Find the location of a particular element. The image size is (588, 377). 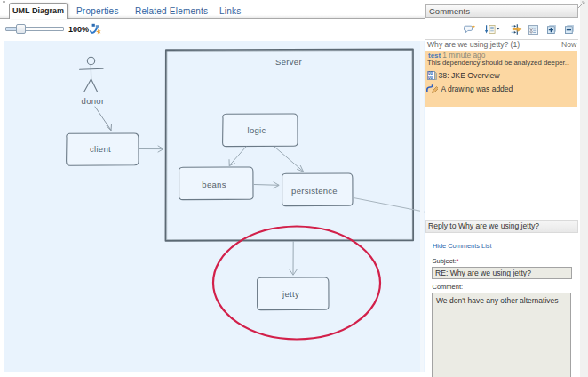

svg-text: Server is located at coordinates (289, 62).